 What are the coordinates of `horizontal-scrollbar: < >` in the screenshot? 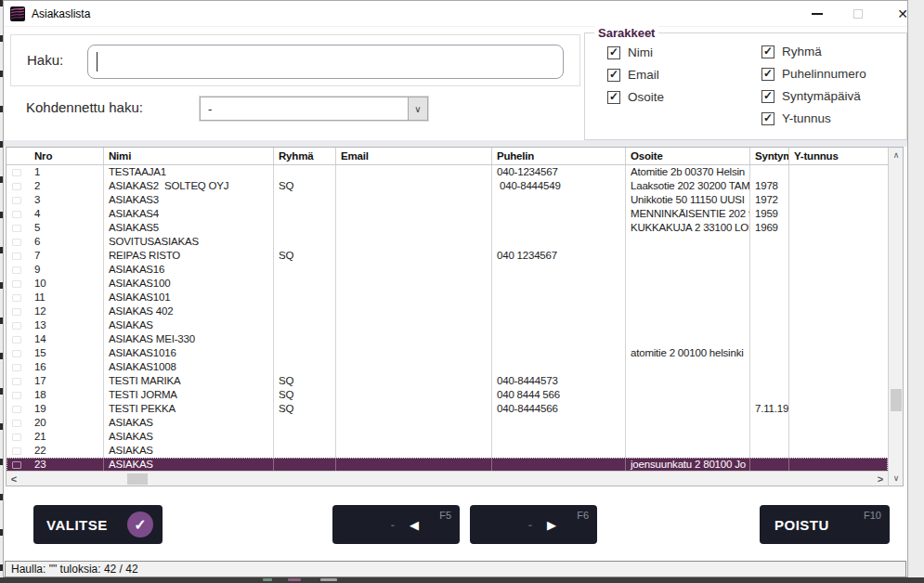 It's located at (448, 478).